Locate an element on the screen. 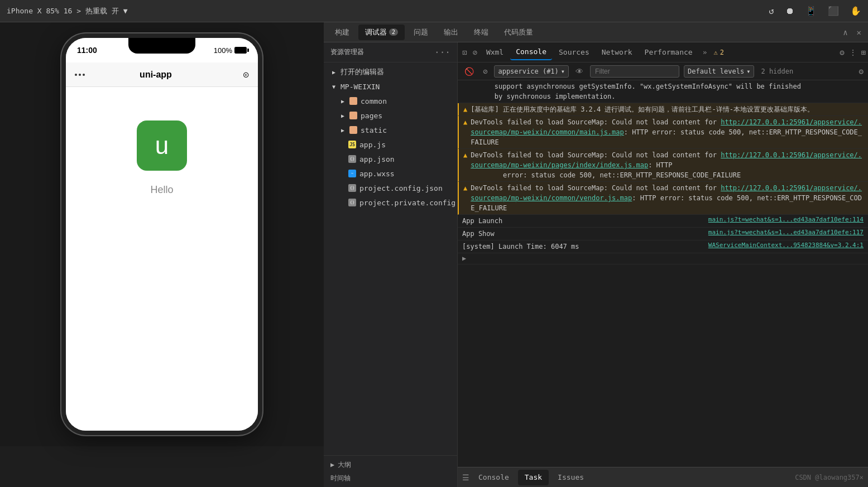 The height and width of the screenshot is (487, 868). chevron-up-icon: ∧ is located at coordinates (845, 32).